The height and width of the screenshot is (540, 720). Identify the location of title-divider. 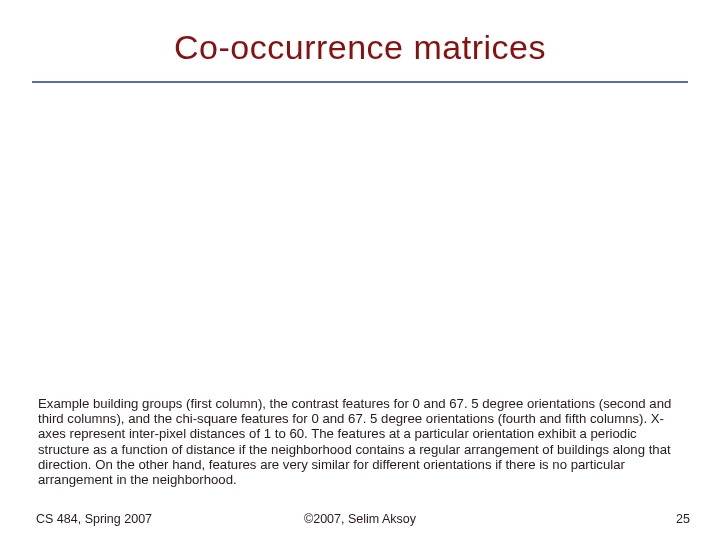
(360, 82).